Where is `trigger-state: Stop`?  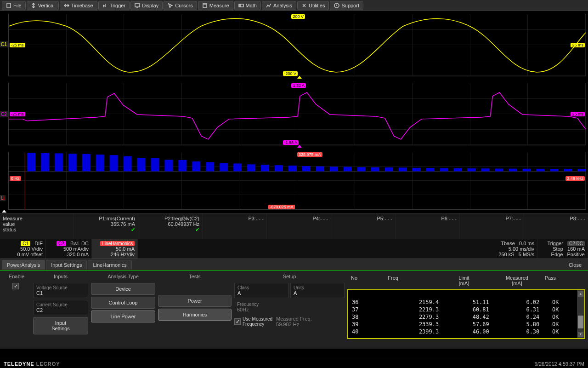 trigger-state: Stop is located at coordinates (558, 249).